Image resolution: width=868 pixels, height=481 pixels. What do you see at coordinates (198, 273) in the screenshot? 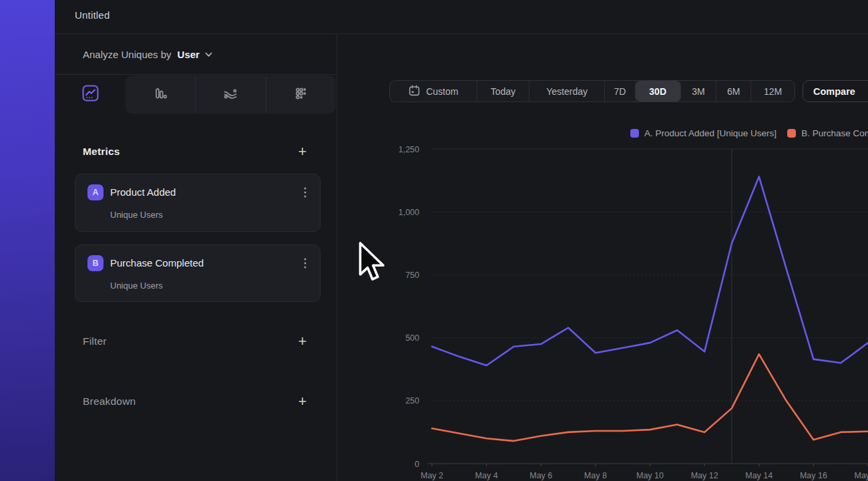
I see `metric-card-purchase-completed: B Purchase Completed Unique Users` at bounding box center [198, 273].